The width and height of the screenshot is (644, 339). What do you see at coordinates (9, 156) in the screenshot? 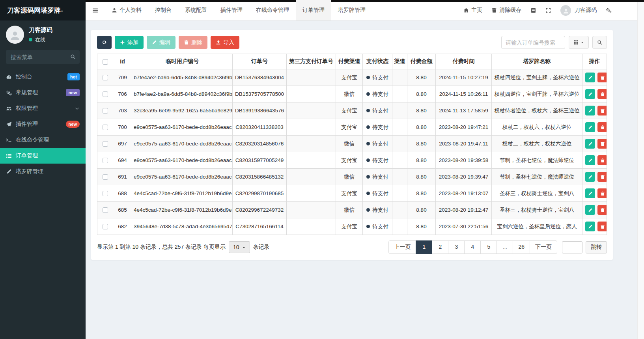
I see `list-icon` at bounding box center [9, 156].